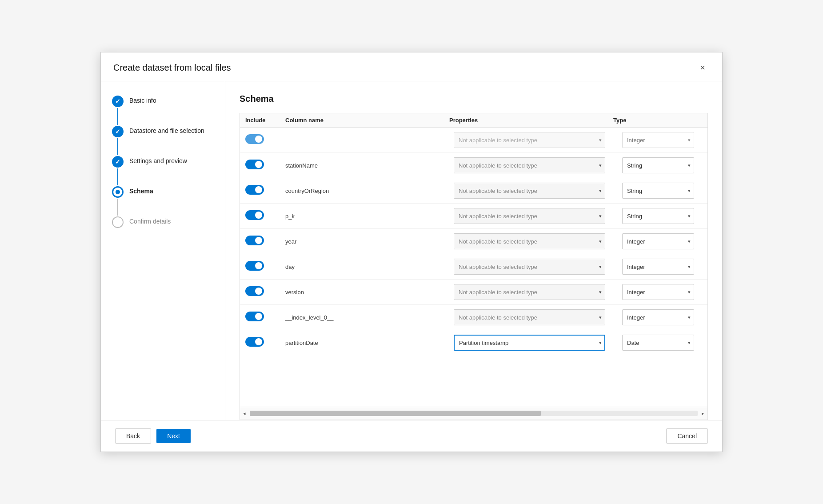  What do you see at coordinates (265, 120) in the screenshot?
I see `col-header-include: Include` at bounding box center [265, 120].